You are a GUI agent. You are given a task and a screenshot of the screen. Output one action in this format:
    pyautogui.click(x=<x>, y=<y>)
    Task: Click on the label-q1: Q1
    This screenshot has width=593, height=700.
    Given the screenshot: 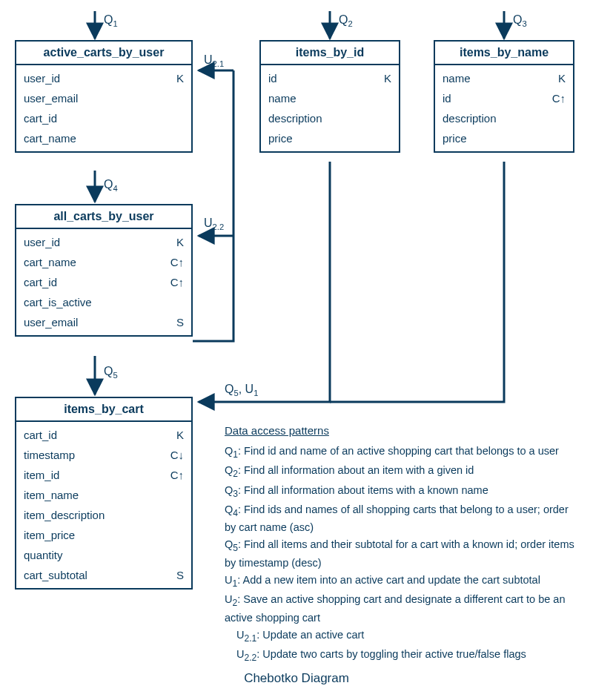 What is the action you would take?
    pyautogui.click(x=111, y=21)
    